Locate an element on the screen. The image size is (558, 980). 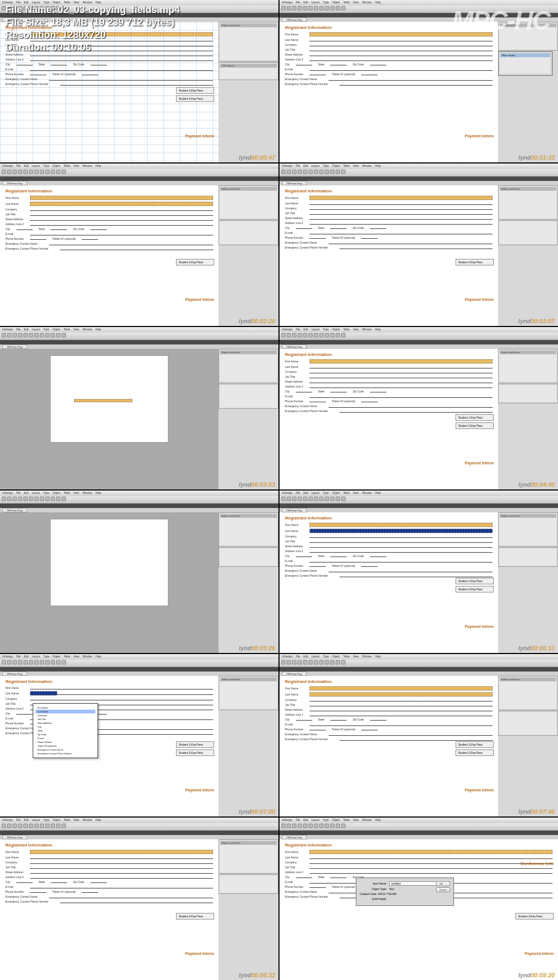
panels-dock: Buttons and Forms PDF Options is located at coordinates (248, 92).